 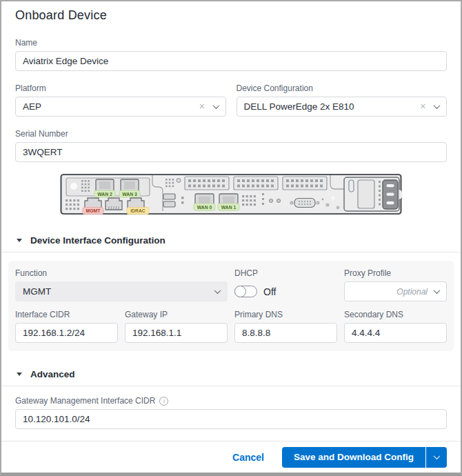 What do you see at coordinates (248, 457) in the screenshot?
I see `cancel-button: Cancel` at bounding box center [248, 457].